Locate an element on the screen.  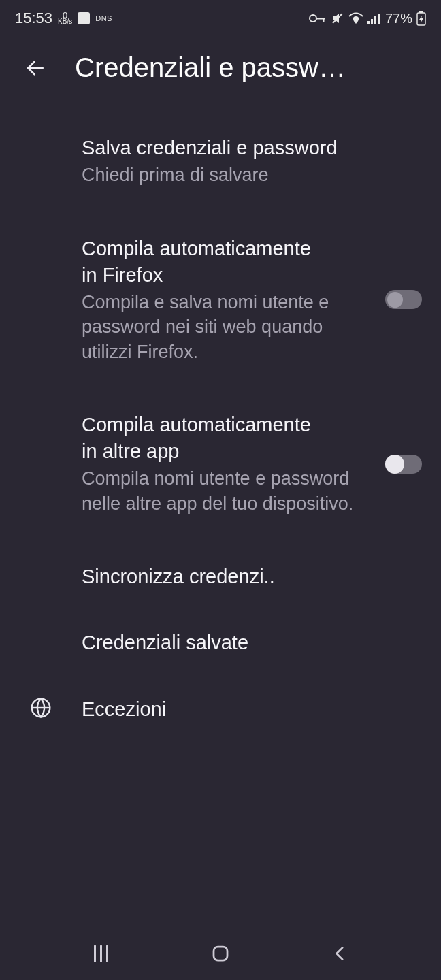
status-right: 77% is located at coordinates (368, 19).